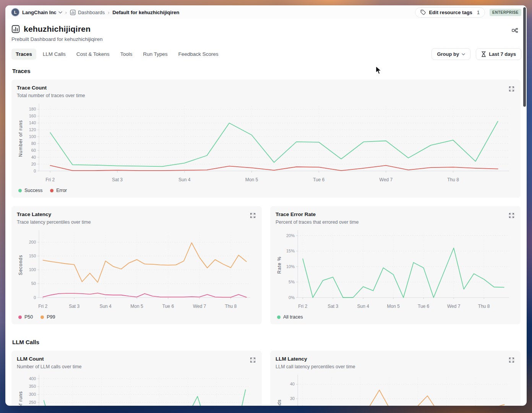  Describe the element at coordinates (290, 267) in the screenshot. I see `svg-text: 10%` at that location.